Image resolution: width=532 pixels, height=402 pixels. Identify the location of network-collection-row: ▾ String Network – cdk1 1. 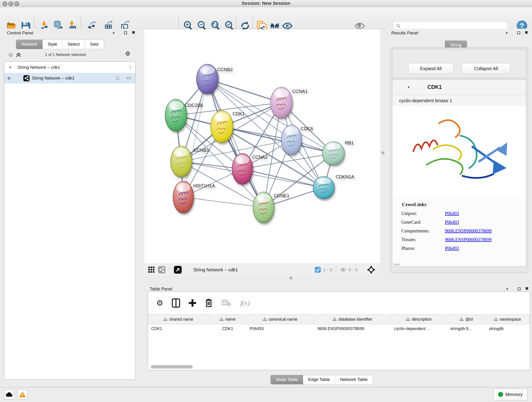
(70, 67).